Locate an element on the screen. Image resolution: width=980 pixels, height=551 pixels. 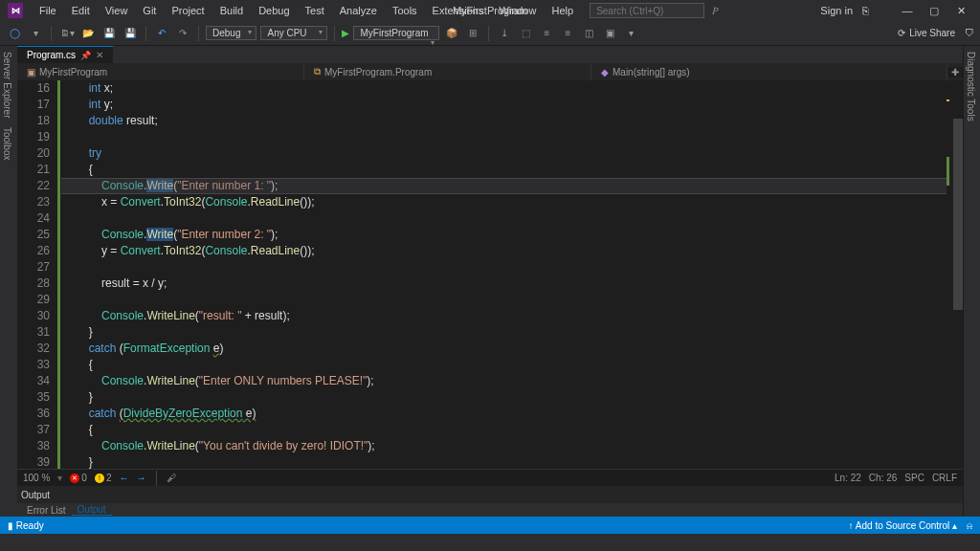
close-button: ✕ is located at coordinates (961, 11).